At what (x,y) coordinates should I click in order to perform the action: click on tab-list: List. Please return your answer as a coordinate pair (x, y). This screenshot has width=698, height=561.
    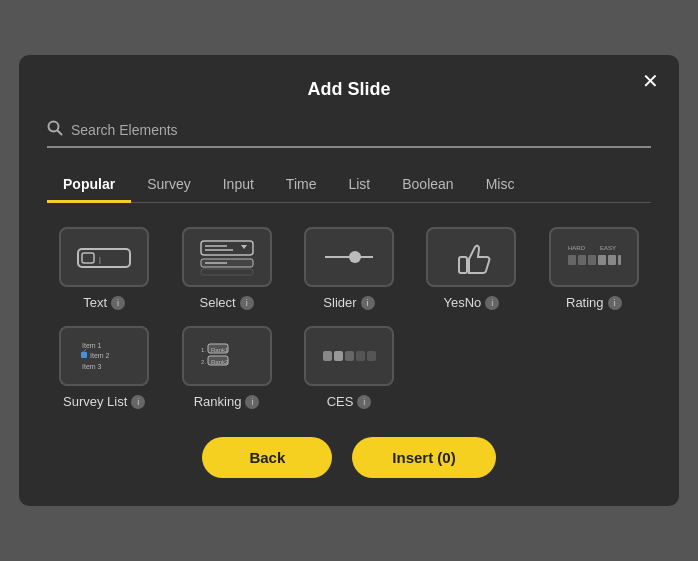
    Looking at the image, I should click on (359, 186).